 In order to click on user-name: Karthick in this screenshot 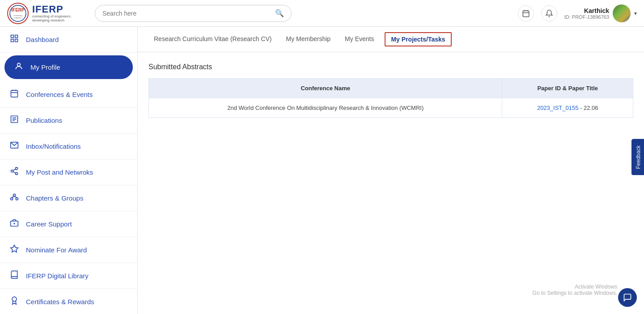, I will do `click(587, 11)`.